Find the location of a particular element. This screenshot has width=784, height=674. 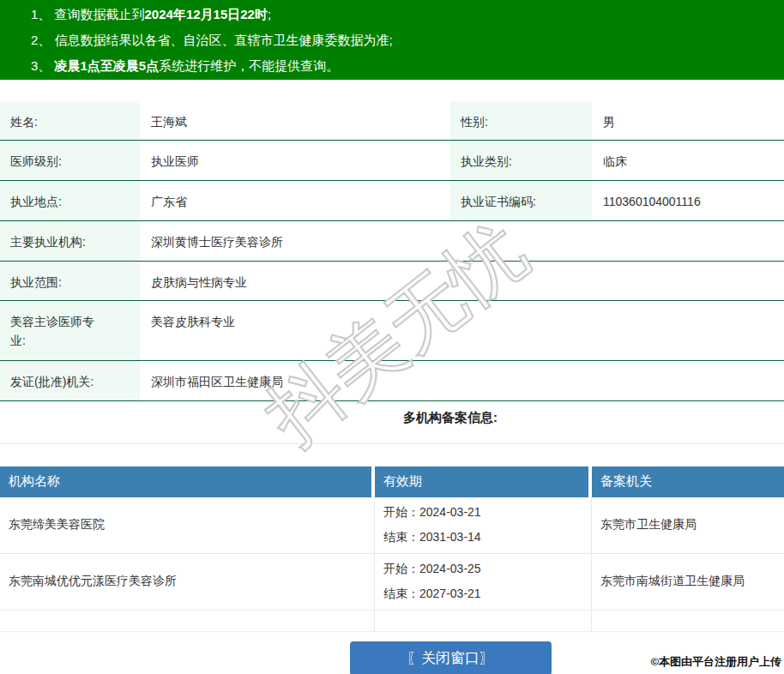

label-license-number: 执业证书编码: is located at coordinates (522, 201).